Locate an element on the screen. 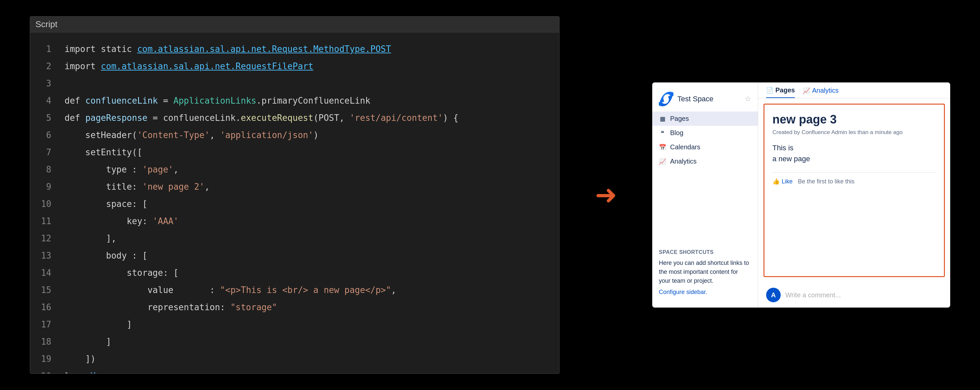 Image resolution: width=980 pixels, height=390 pixels. sidebar-item-blog: ❝ Blog is located at coordinates (705, 133).